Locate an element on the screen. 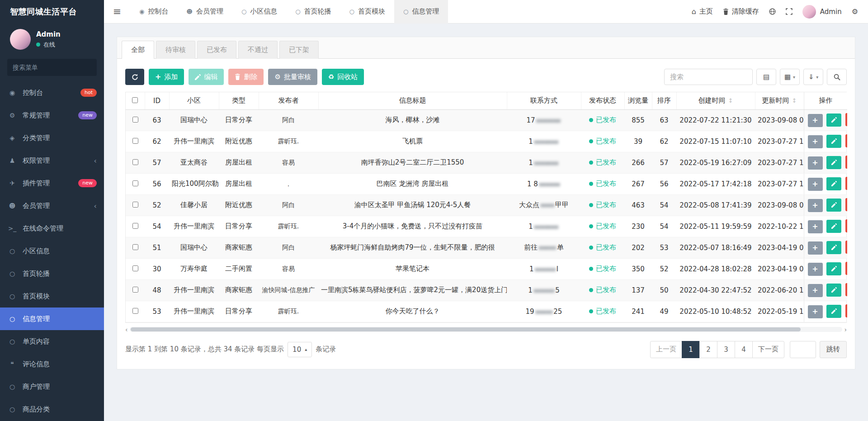  sidebar-item-category-management: ◈ 分类管理 is located at coordinates (52, 138).